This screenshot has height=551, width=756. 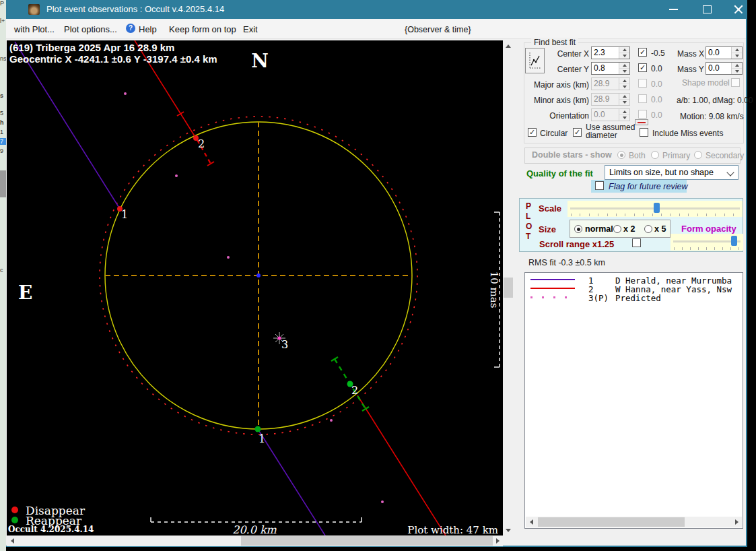 What do you see at coordinates (528, 236) in the screenshot?
I see `plot-letter: T` at bounding box center [528, 236].